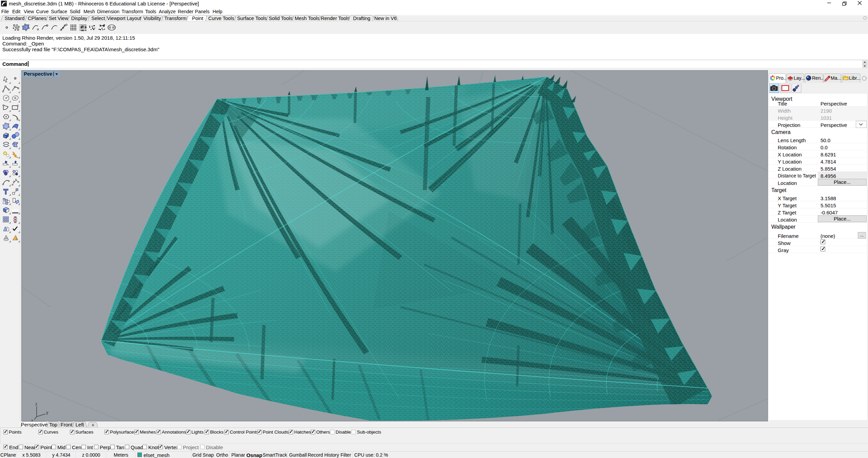 The height and width of the screenshot is (458, 868). What do you see at coordinates (799, 78) in the screenshot?
I see `svg-text: Lay...` at bounding box center [799, 78].